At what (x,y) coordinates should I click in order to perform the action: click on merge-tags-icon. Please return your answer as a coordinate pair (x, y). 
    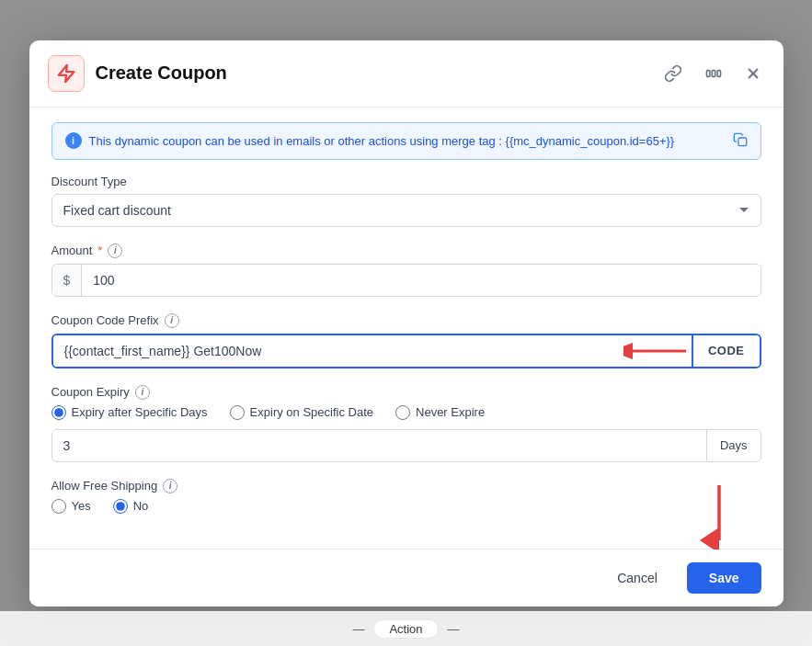
    Looking at the image, I should click on (714, 74).